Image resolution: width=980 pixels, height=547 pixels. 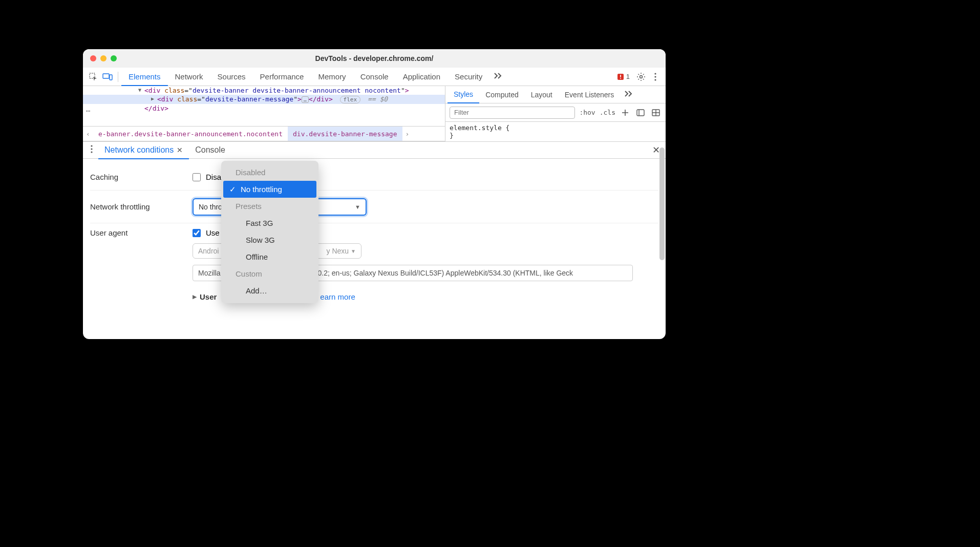 I want to click on attr-value: devsite-banner devsite-banner-announceme…, so click(x=297, y=90).